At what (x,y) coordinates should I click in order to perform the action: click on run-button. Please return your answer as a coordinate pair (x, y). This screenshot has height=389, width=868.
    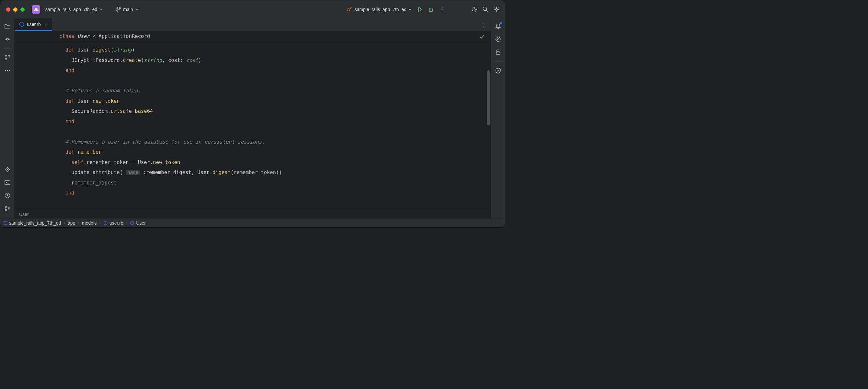
    Looking at the image, I should click on (420, 9).